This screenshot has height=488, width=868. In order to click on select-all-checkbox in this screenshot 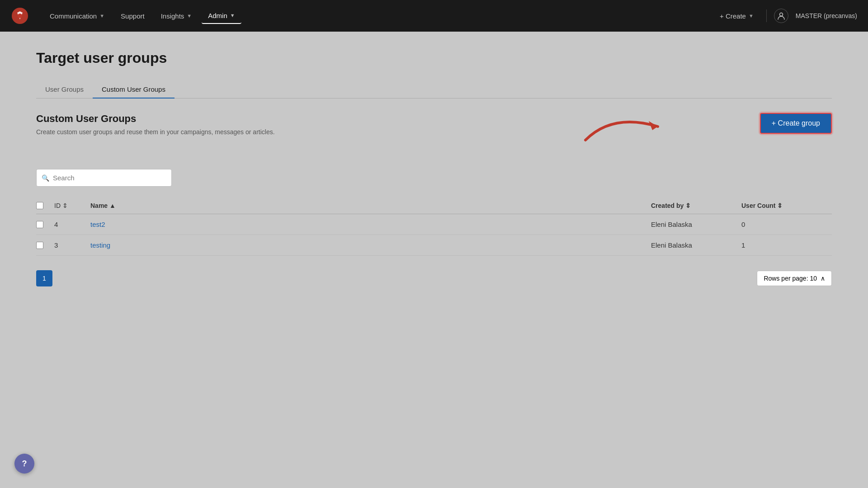, I will do `click(40, 206)`.